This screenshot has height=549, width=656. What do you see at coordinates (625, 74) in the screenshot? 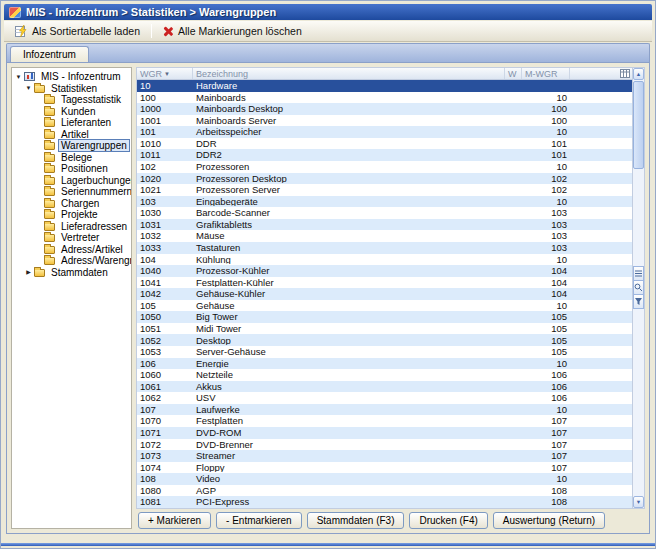
I see `column-chooser-icon` at bounding box center [625, 74].